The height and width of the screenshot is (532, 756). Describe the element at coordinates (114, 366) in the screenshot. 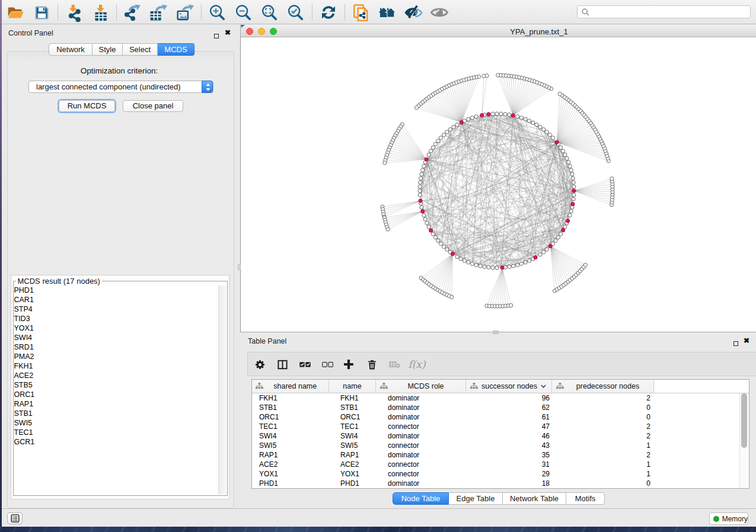

I see `mcds-result-item: FKH1` at that location.